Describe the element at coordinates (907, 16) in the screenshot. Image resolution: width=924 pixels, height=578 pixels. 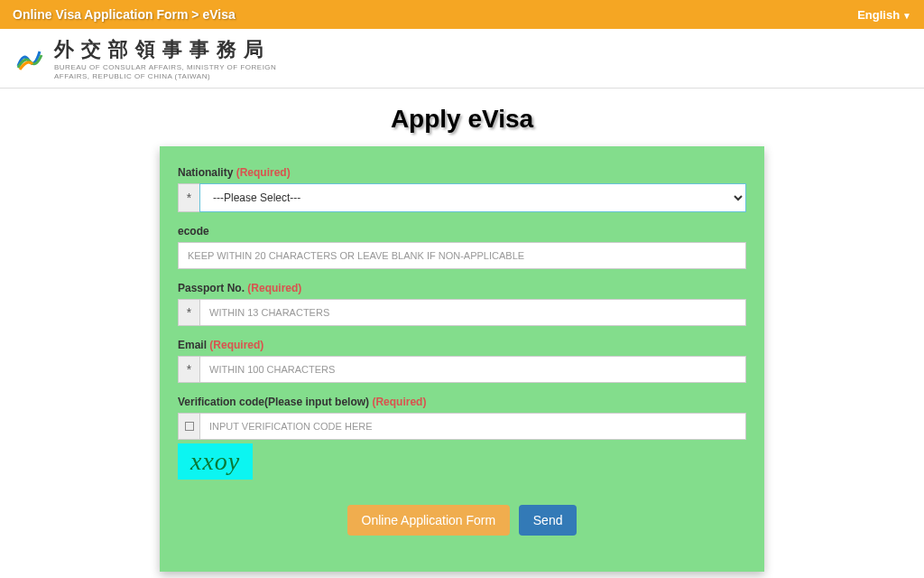
I see `chevron-down-icon: ▼` at that location.